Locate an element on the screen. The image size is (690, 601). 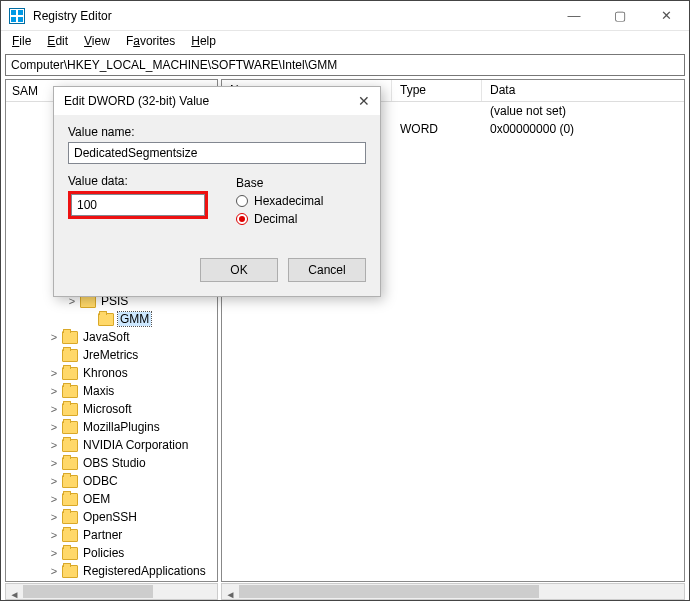
regedit-icon is located at coordinates (17, 16).